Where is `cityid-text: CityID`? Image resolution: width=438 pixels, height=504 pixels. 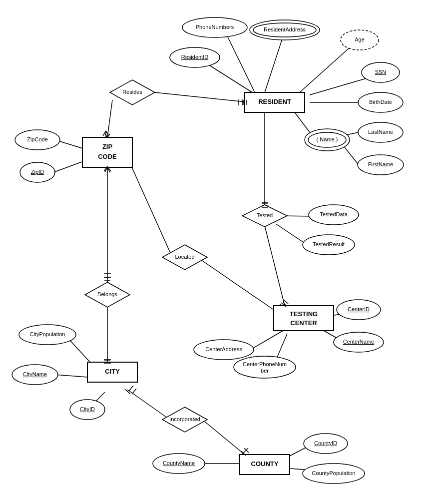
cityid-text: CityID is located at coordinates (87, 409).